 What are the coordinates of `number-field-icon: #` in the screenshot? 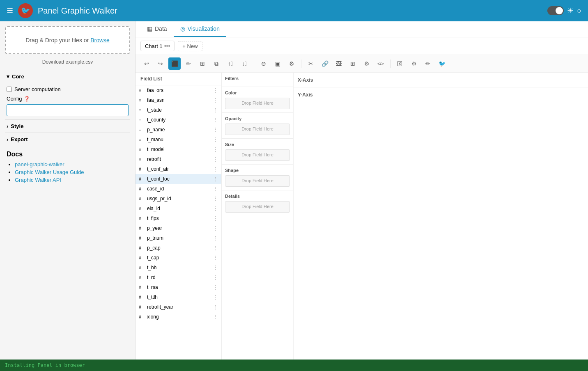 It's located at (142, 277).